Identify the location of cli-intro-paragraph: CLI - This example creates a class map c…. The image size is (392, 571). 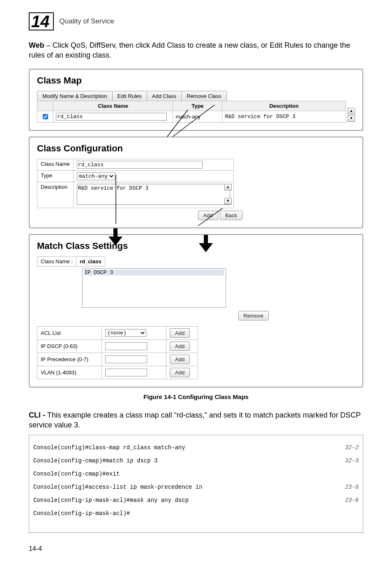
(196, 420).